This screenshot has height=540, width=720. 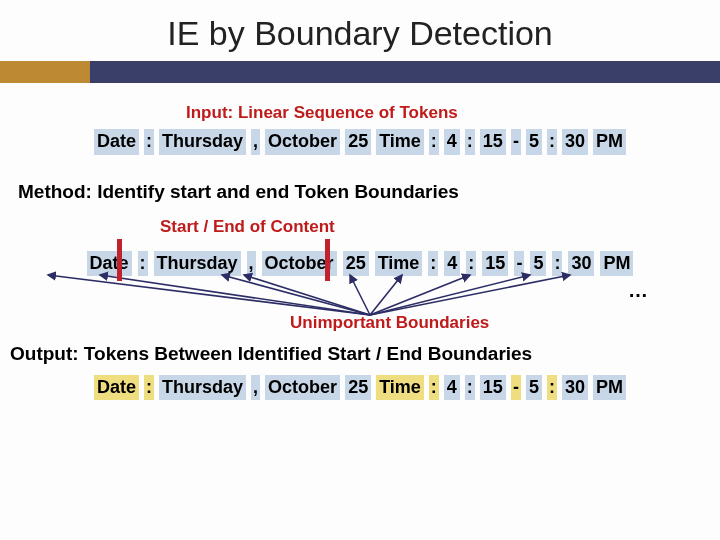 I want to click on method-label: Method: Identify start and end Token Bou…, so click(x=369, y=192).